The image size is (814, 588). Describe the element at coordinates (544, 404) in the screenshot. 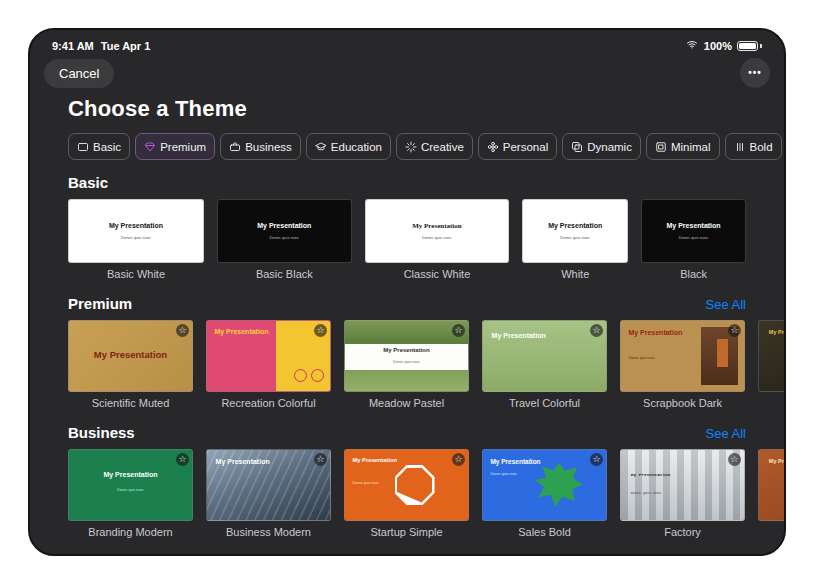

I see `theme-name-label: Travel Colorful` at that location.